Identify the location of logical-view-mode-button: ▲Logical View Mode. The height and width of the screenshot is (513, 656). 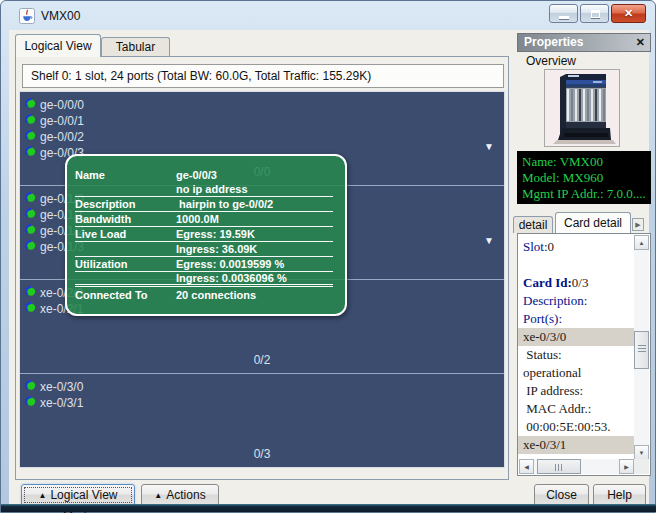
(78, 495).